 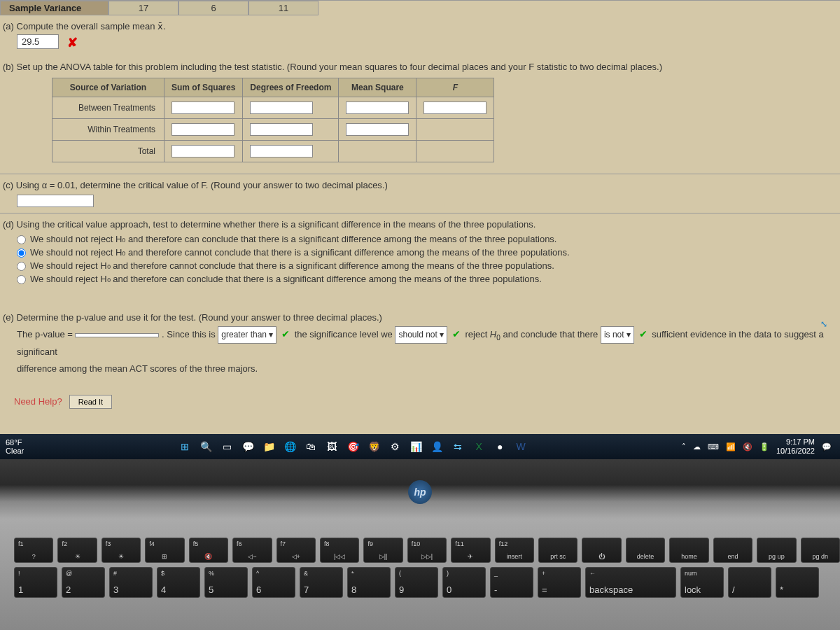 I want to click on excel-icon: X, so click(x=479, y=447).